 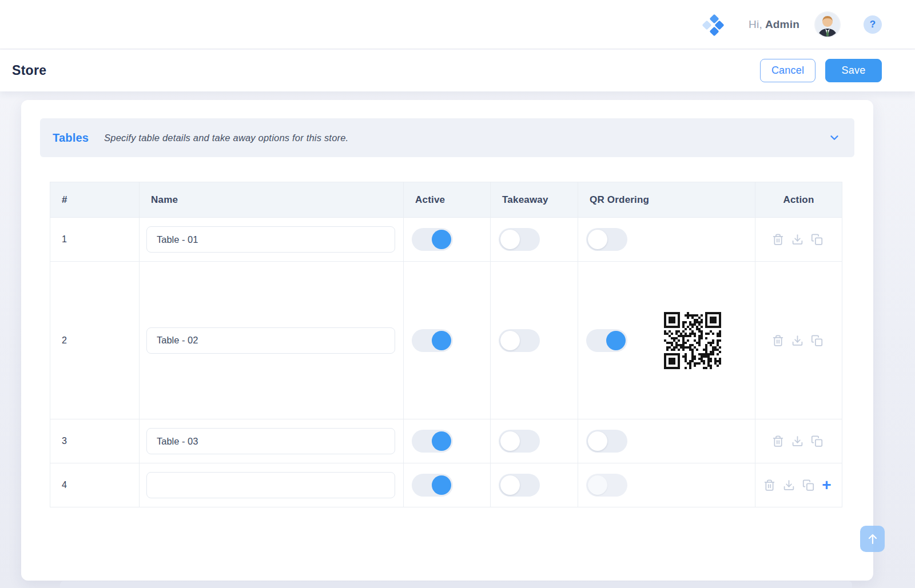 I want to click on row-index: 3, so click(x=95, y=441).